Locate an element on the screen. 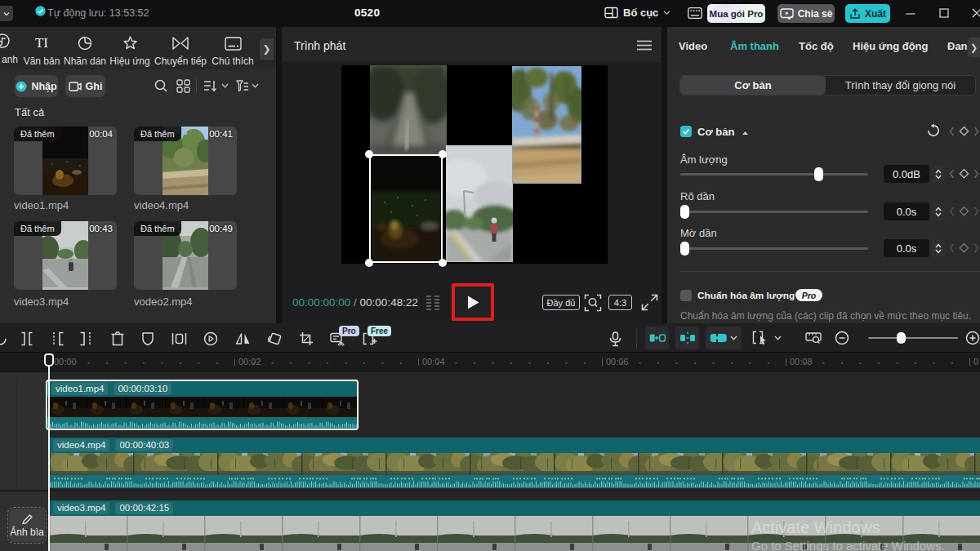  svg-text: 00:04 is located at coordinates (434, 362).